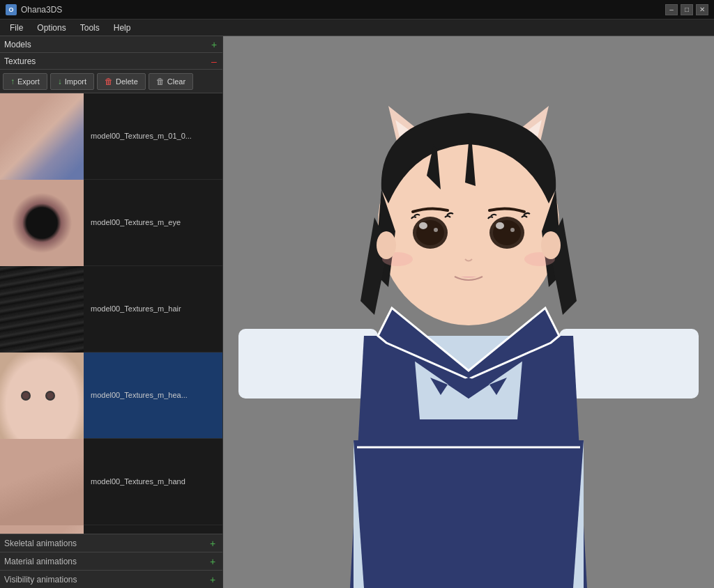  I want to click on import-button: ↓ Import, so click(73, 82).